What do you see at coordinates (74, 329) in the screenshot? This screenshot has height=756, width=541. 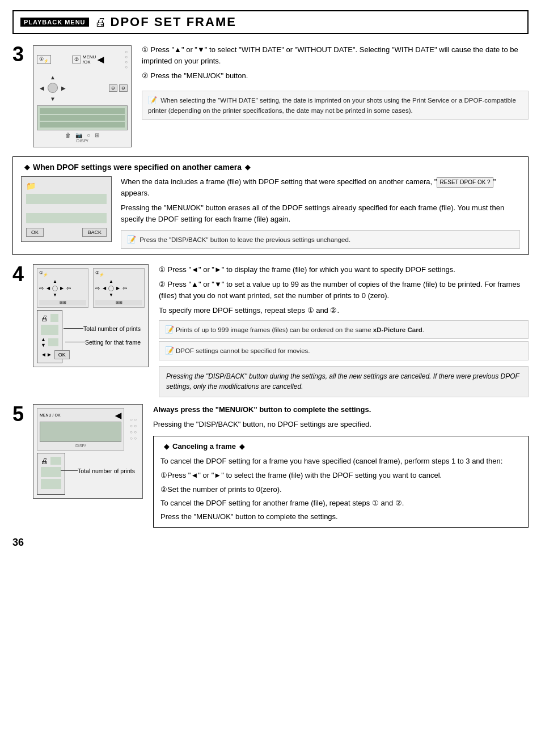 I see `callout1-line` at bounding box center [74, 329].